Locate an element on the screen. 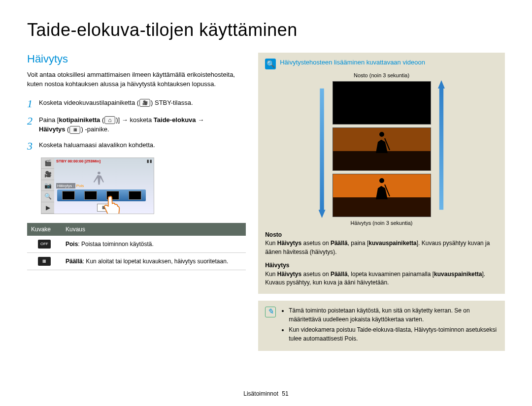 This screenshot has height=406, width=532. lcd-value: Pois is located at coordinates (80, 186).